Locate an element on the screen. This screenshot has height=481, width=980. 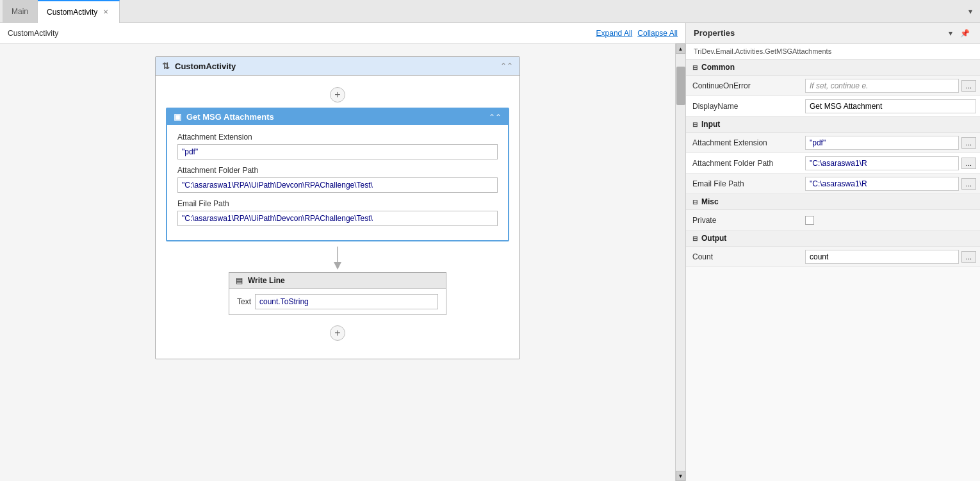
section-common-header: ⊟ Common is located at coordinates (833, 68).